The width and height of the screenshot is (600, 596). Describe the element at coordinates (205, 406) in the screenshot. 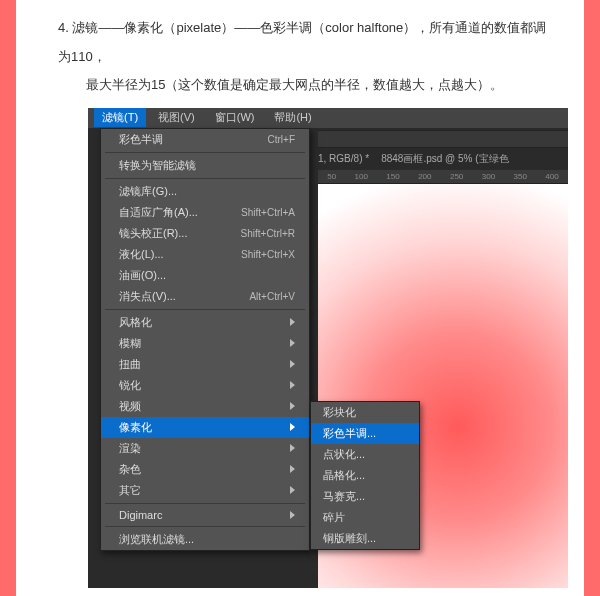

I see `mi-video: 视频` at that location.